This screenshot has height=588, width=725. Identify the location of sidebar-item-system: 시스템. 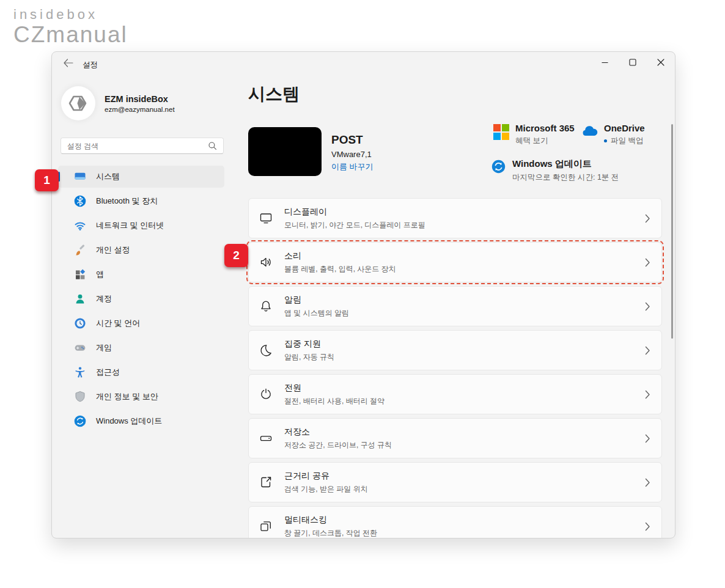
(141, 177).